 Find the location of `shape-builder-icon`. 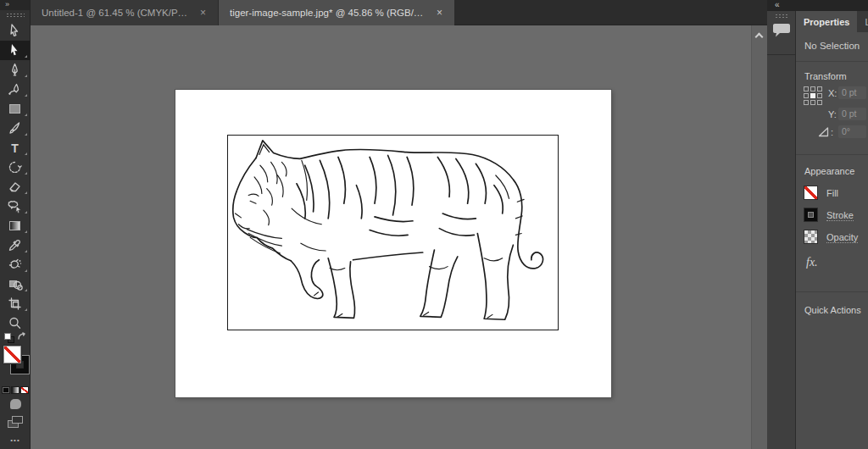

shape-builder-icon is located at coordinates (15, 285).